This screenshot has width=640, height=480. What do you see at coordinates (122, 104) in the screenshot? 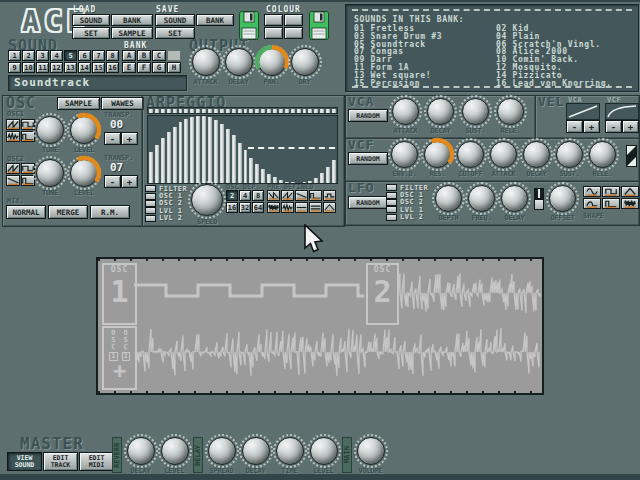
I see `tab-wawes: WAWES` at bounding box center [122, 104].